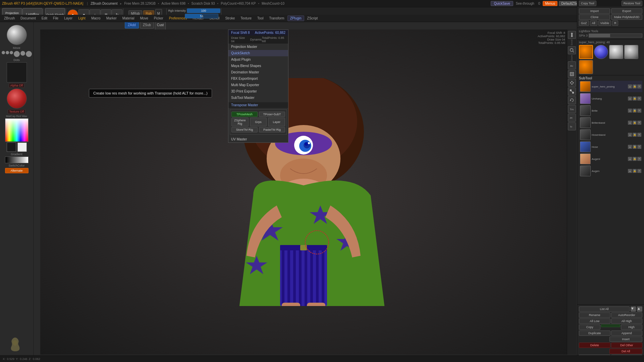 The image size is (644, 362). I want to click on subtool-vis-5: ●, so click(630, 147).